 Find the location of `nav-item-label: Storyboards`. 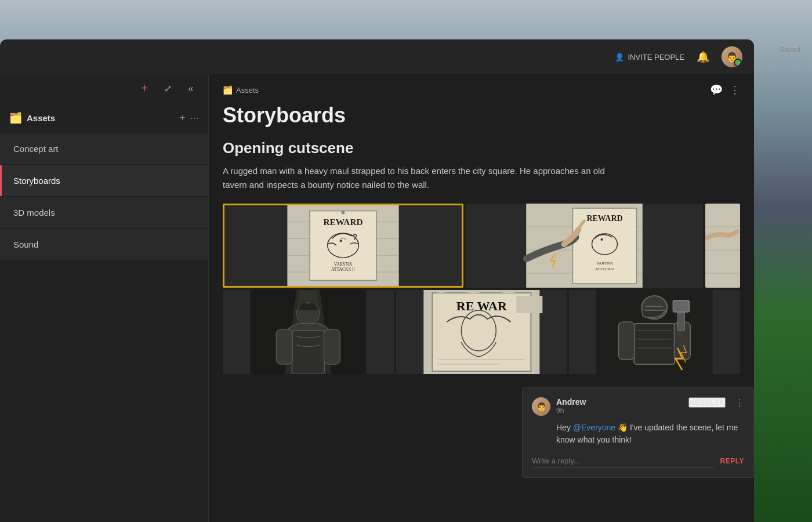

nav-item-label: Storyboards is located at coordinates (37, 181).